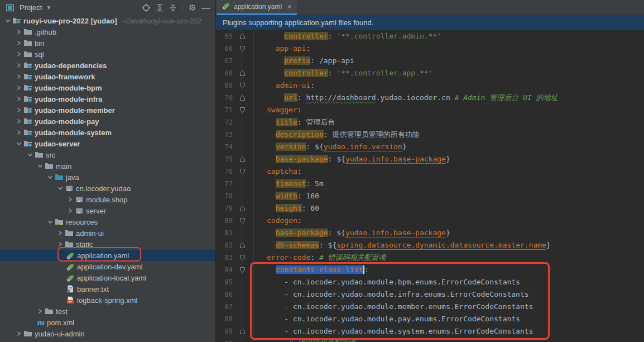 This screenshot has width=644, height=342. Describe the element at coordinates (430, 208) in the screenshot. I see `code-line-79: 79 height: 60` at that location.